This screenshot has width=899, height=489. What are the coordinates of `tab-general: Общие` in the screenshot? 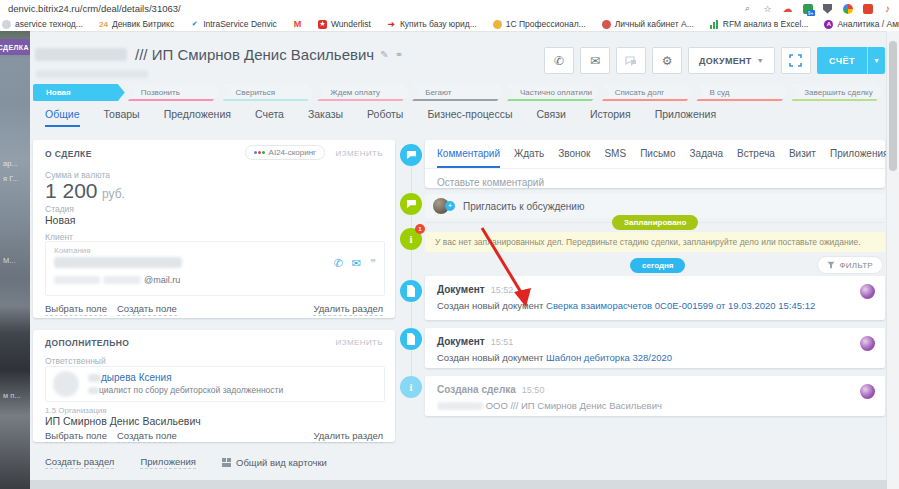 It's located at (62, 118).